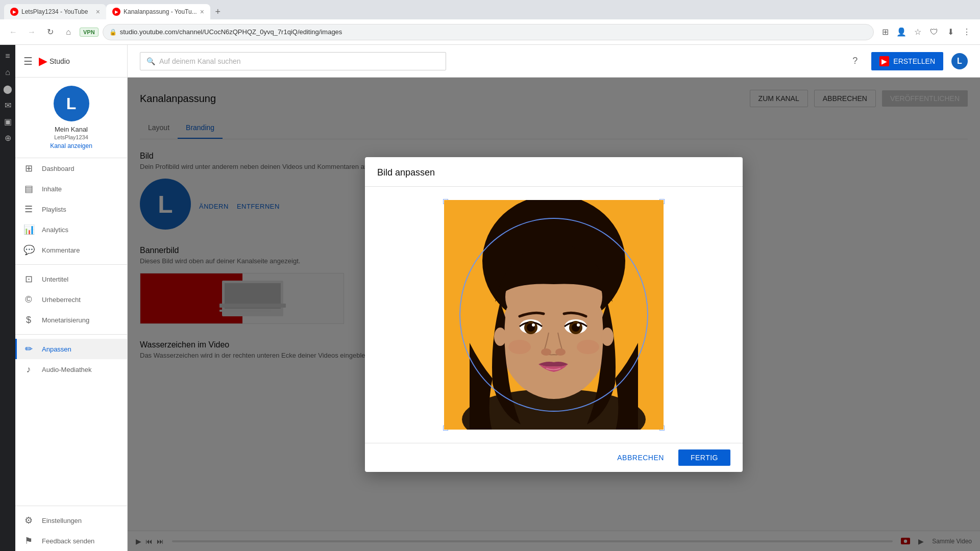 This screenshot has width=980, height=551. I want to click on hamburger-icon: ☰, so click(28, 61).